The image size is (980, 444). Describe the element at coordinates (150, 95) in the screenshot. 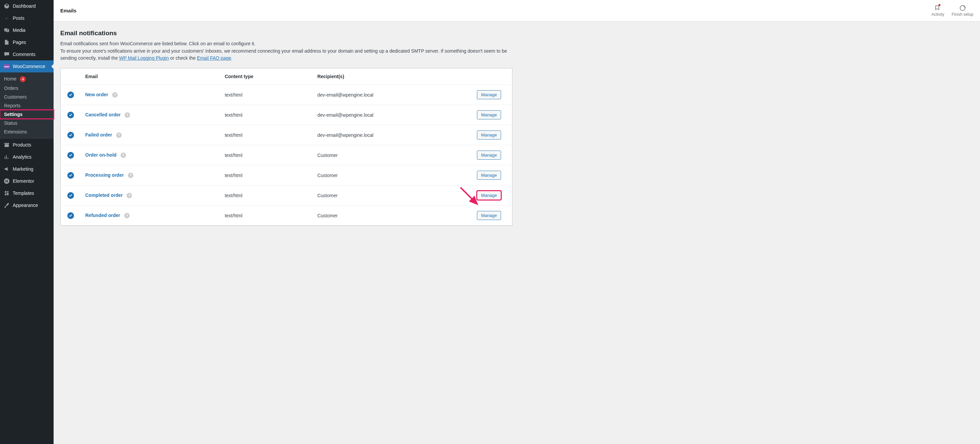

I see `email-name-cell: New order ?` at that location.